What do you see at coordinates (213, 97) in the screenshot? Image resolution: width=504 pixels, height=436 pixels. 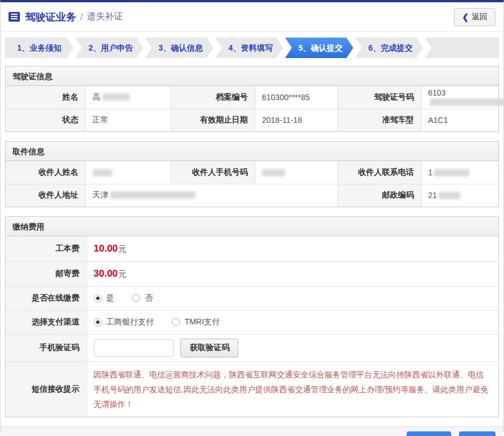 I see `file-no-label: 档案编号` at bounding box center [213, 97].